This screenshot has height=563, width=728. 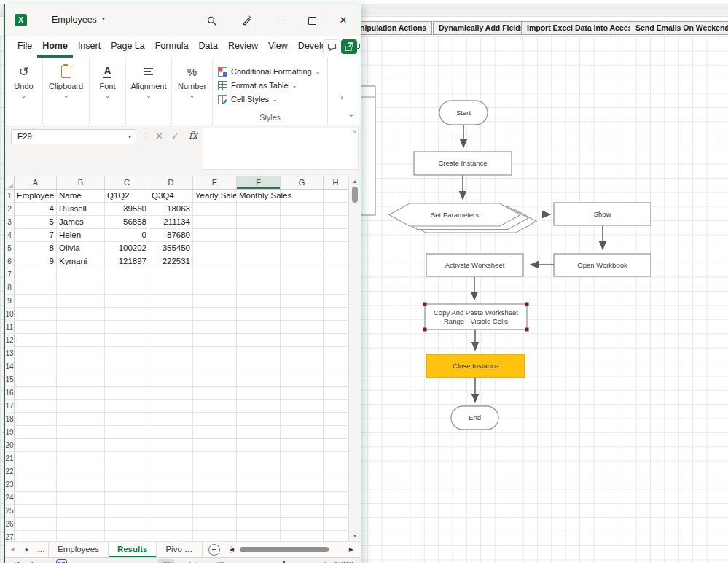 I want to click on cell-A22, so click(x=36, y=472).